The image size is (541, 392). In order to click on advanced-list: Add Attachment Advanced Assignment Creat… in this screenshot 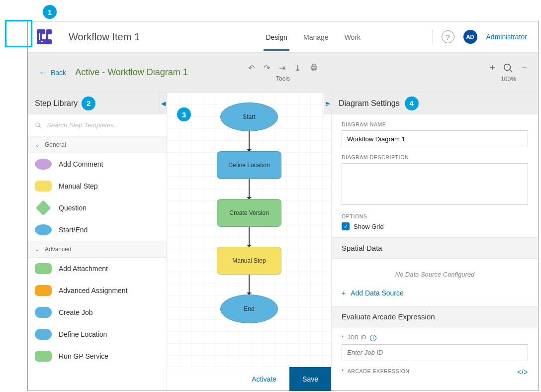, I will do `click(97, 312)`.